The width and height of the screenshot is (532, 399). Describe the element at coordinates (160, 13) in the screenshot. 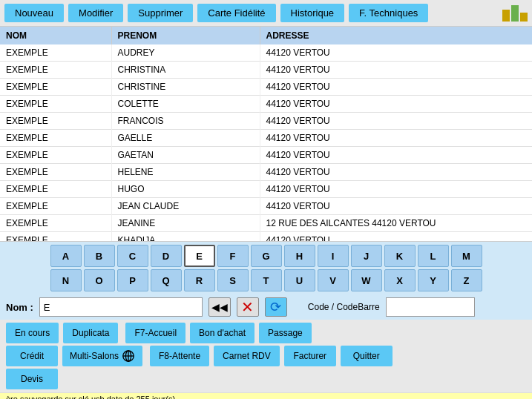

I see `supprimer-button: Supprimer` at that location.